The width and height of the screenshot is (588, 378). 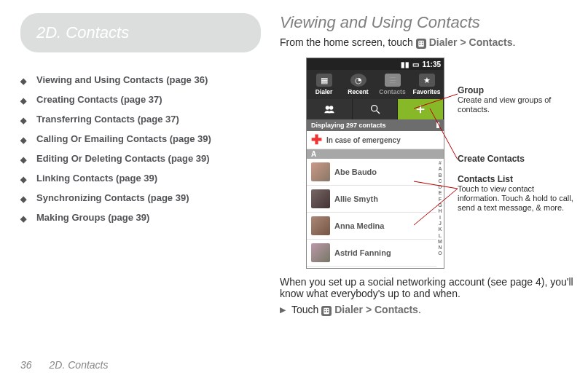 I want to click on search-button, so click(x=376, y=109).